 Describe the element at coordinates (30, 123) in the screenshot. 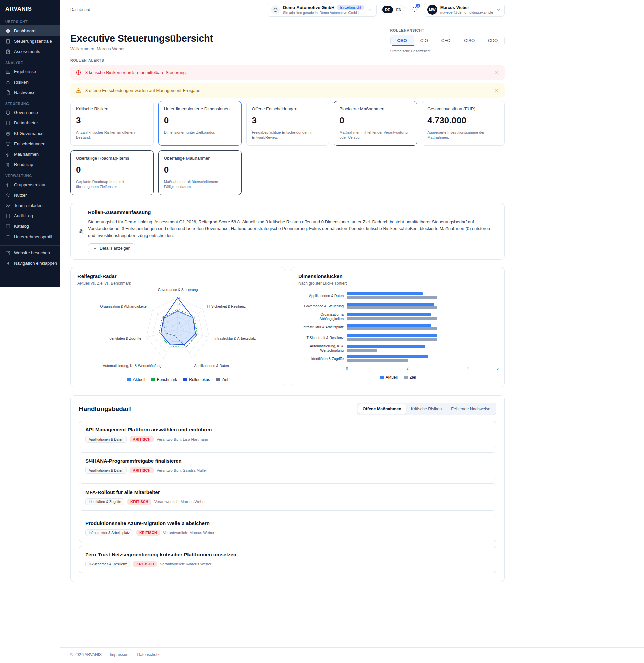

I see `sidebar-item-drittanbieter: Drittanbieter` at that location.